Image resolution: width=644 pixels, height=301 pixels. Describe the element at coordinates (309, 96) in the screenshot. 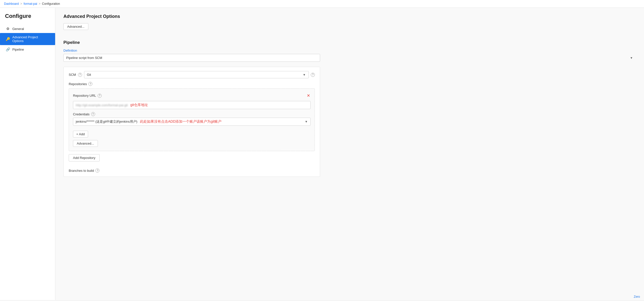

I see `repo-close-button: ✕` at that location.